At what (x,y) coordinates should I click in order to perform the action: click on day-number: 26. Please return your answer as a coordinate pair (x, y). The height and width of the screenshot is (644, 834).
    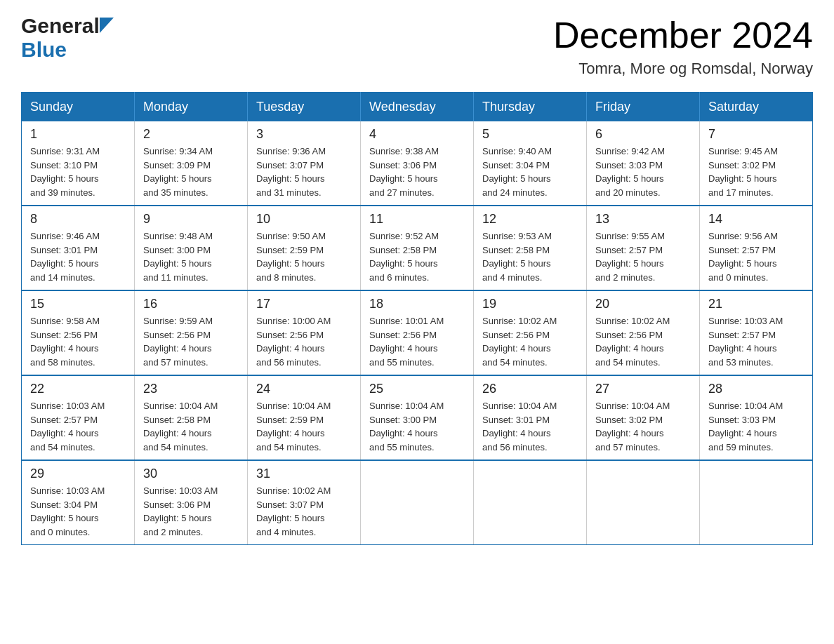
    Looking at the image, I should click on (530, 389).